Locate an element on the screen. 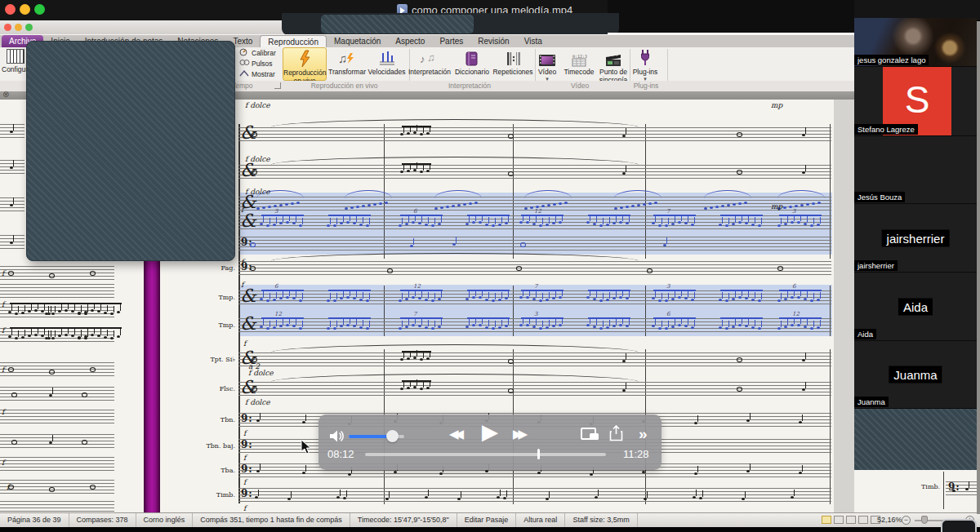 This screenshot has height=532, width=980. minimize-traffic-light is located at coordinates (24, 10).